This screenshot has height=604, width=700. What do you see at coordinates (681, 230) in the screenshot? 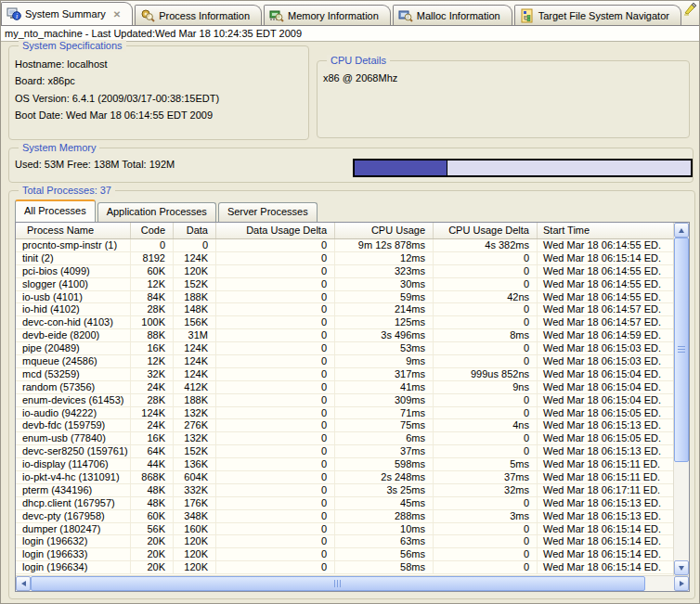
I see `scroll-up-button` at bounding box center [681, 230].